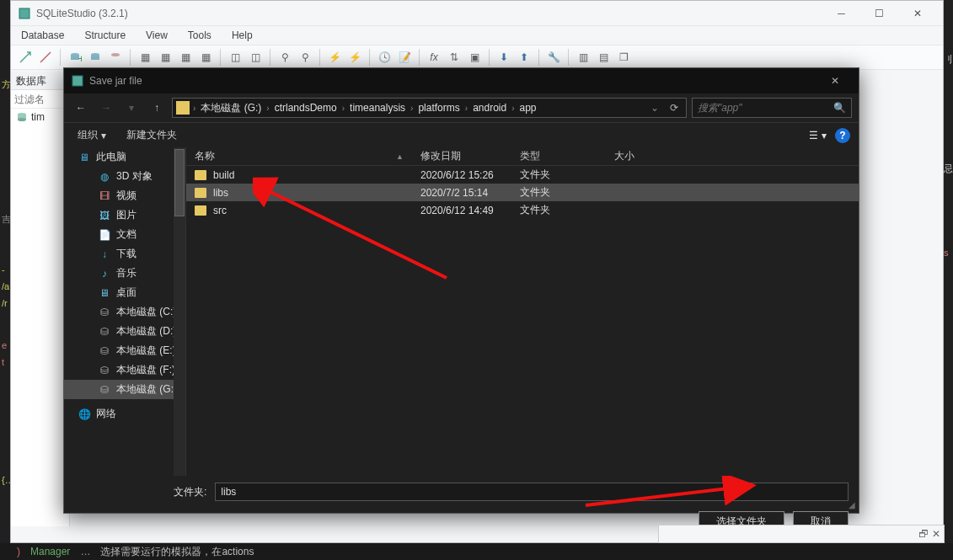 The image size is (953, 560). I want to click on table3-icon: ▦, so click(185, 57).